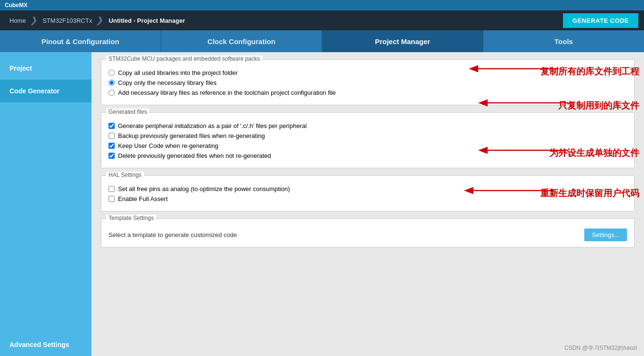 The width and height of the screenshot is (644, 356). I want to click on checkbox-keep-user-code: Keep User Code when re-generating, so click(368, 146).